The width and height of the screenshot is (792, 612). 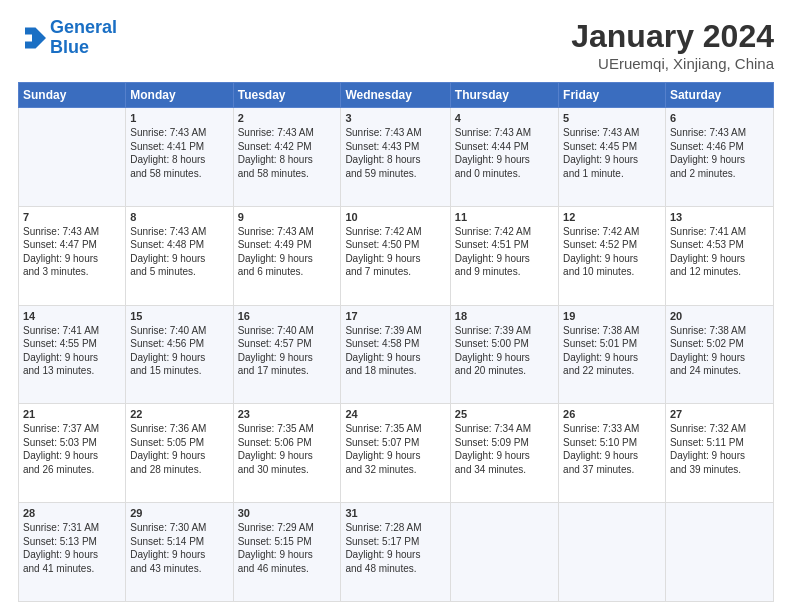 I want to click on cell-3-2: 15Sunrise: 7:40 AM Sunset: 4:56 PM Dayli…, so click(x=180, y=354).